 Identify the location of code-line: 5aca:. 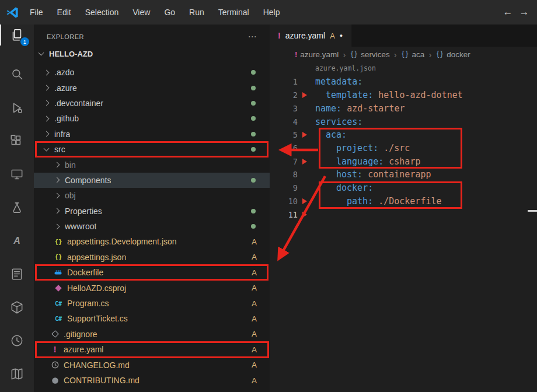
(403, 135).